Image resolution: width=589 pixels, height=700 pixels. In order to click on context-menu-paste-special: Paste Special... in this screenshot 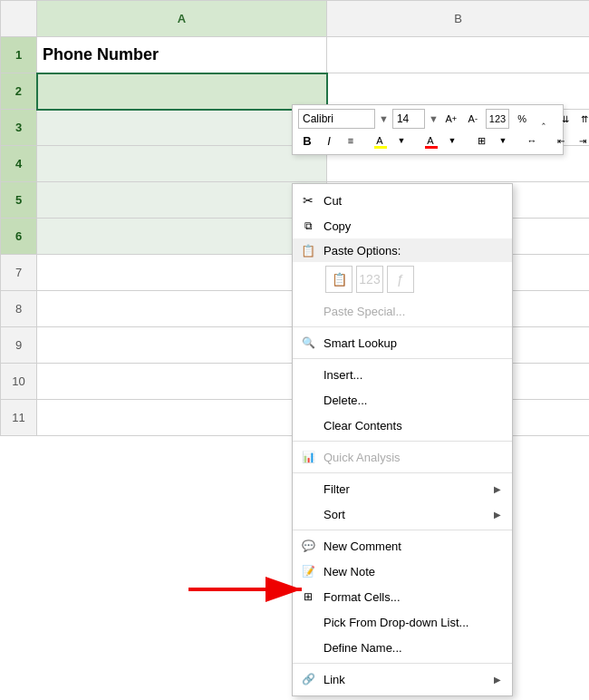, I will do `click(402, 311)`.